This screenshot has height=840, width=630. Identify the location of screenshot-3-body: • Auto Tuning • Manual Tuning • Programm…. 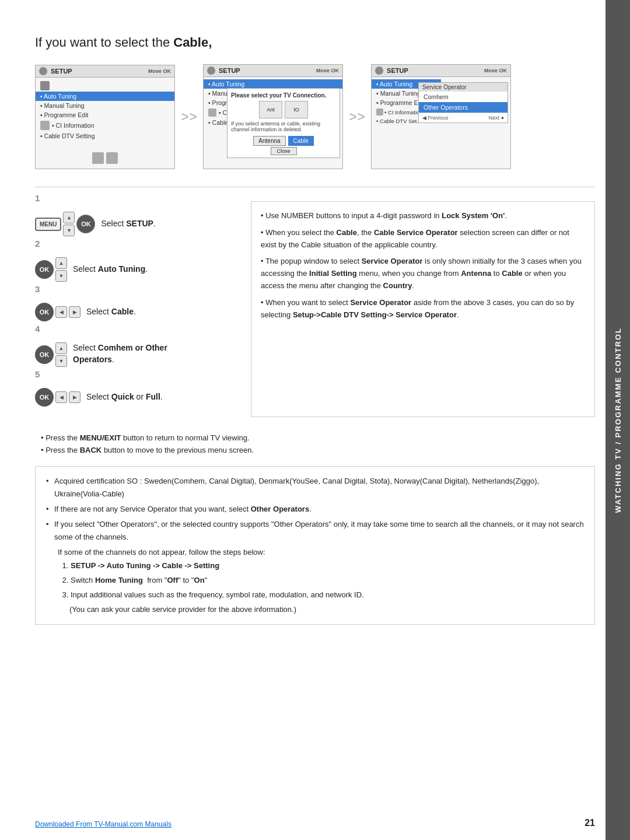
(441, 103).